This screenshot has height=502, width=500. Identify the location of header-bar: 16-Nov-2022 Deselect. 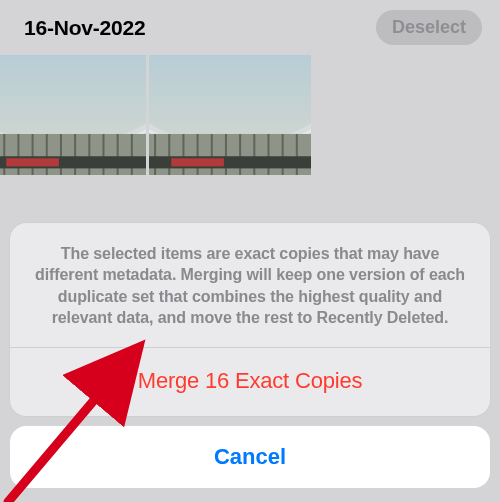
(250, 26).